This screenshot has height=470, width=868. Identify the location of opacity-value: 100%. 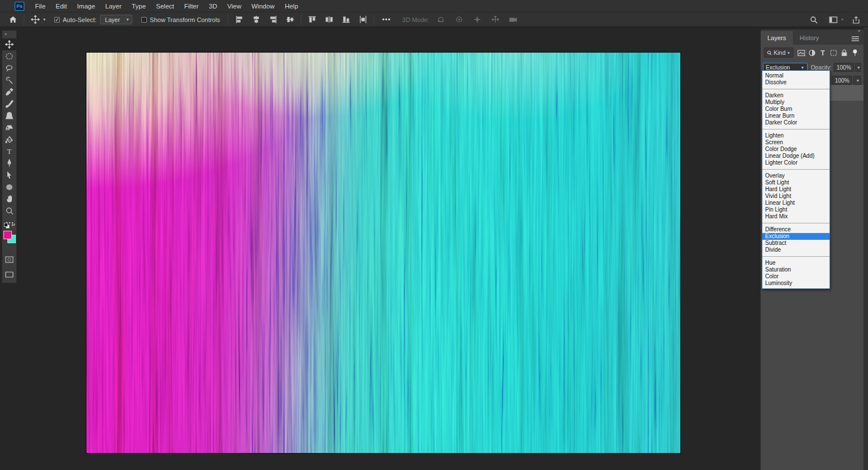
(844, 67).